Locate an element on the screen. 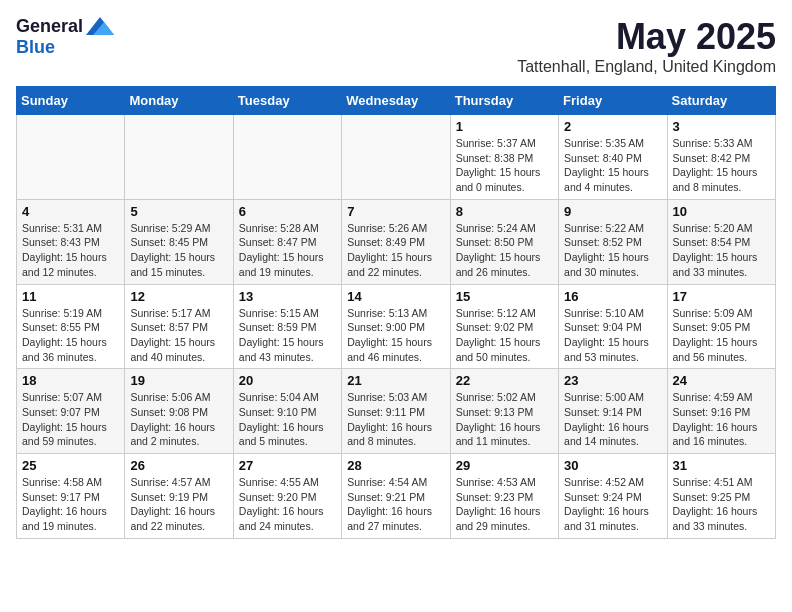 The height and width of the screenshot is (612, 792). day-cell: 7Sunrise: 5:26 AMSunset: 8:49 PMDaylight… is located at coordinates (396, 242).